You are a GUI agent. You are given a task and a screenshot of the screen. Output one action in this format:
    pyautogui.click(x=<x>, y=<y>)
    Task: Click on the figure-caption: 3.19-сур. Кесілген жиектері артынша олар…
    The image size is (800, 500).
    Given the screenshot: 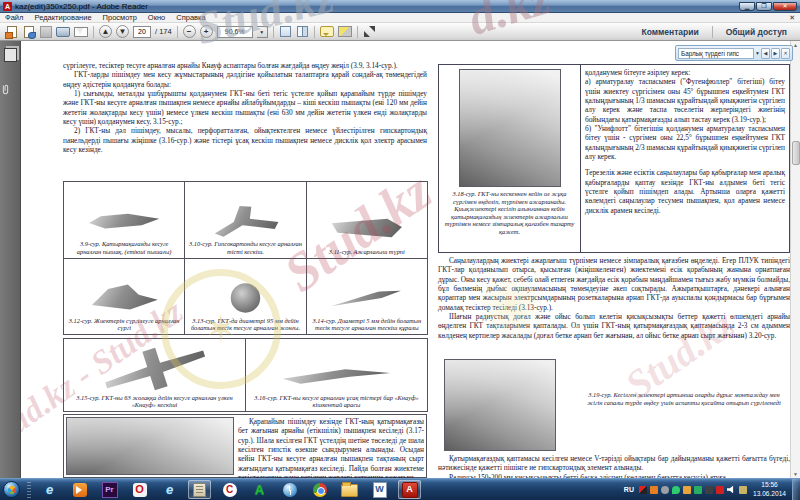 What is the action you would take?
    pyautogui.click(x=684, y=398)
    